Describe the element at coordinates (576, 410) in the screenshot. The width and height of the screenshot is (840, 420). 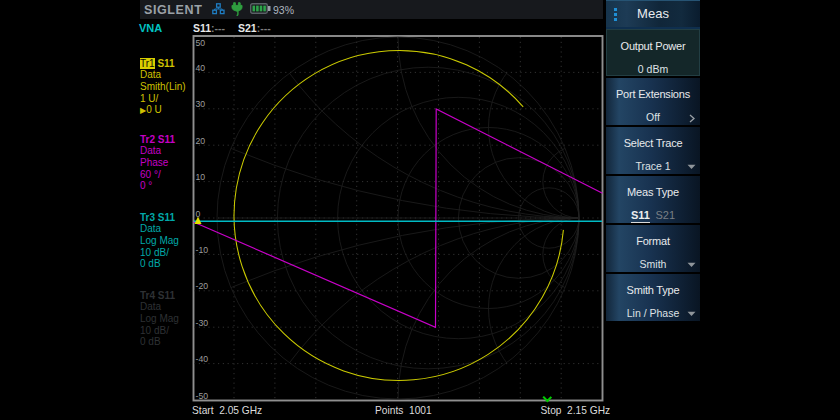
I see `svg-text: Stop 2.15 GHz` at that location.